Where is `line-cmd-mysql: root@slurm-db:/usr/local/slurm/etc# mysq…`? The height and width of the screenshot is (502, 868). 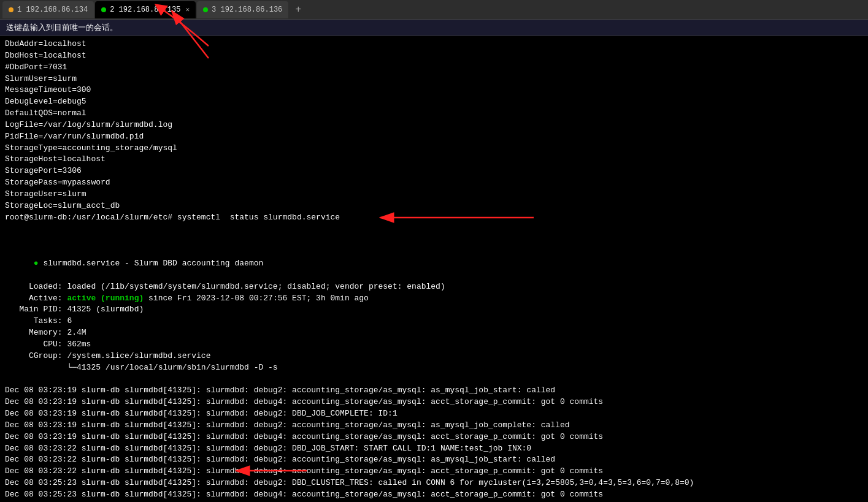
line-cmd-mysql: root@slurm-db:/usr/local/slurm/etc# mysq… is located at coordinates (434, 501).